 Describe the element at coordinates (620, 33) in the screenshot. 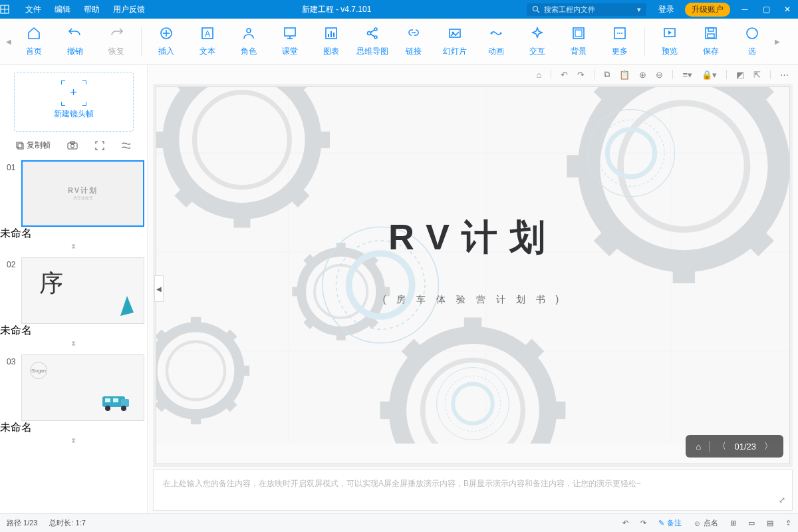

I see `more-icon` at that location.